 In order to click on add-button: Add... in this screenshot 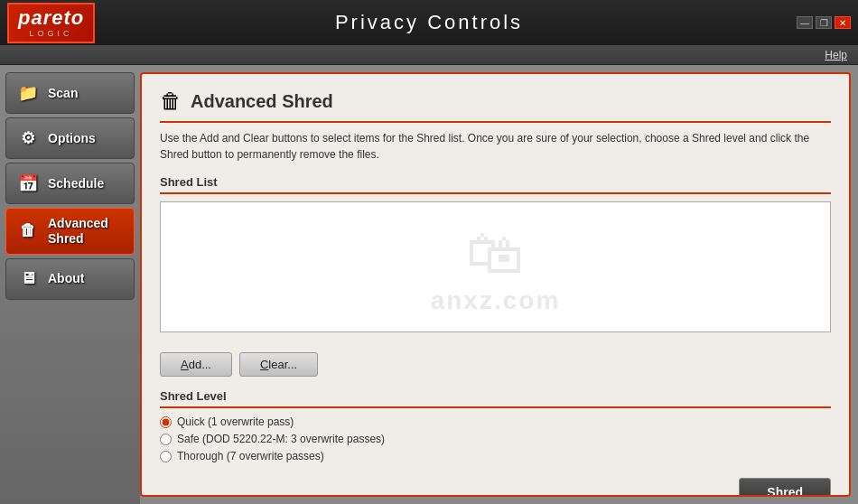, I will do `click(196, 365)`.